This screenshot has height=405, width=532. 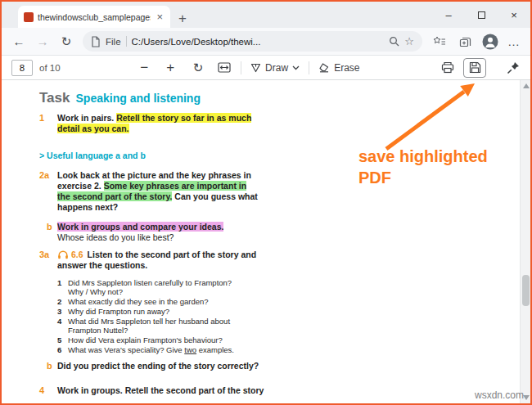 What do you see at coordinates (170, 68) in the screenshot?
I see `zoom-in-button: +` at bounding box center [170, 68].